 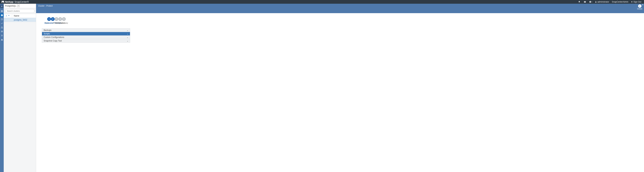 What do you see at coordinates (53, 19) in the screenshot?
I see `step-bubble: 2` at bounding box center [53, 19].